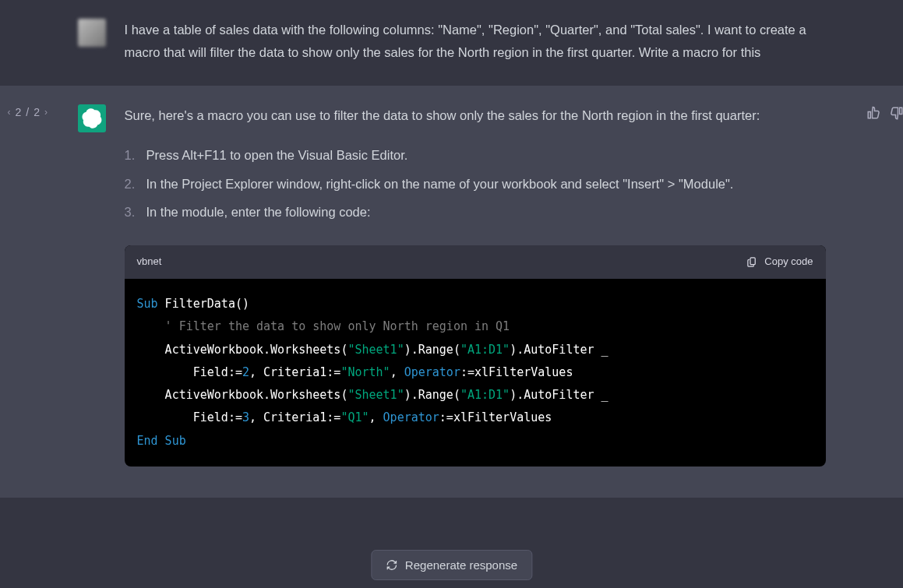 The height and width of the screenshot is (588, 903). I want to click on step-number: 2., so click(136, 184).